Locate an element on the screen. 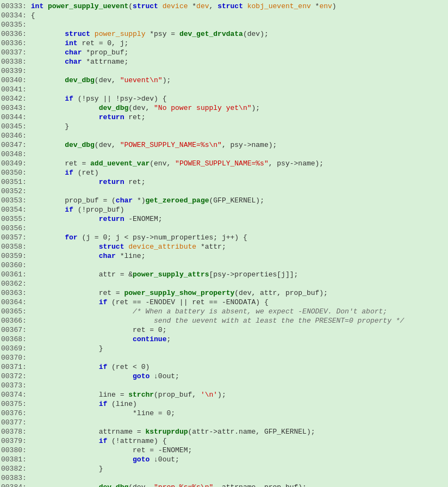  line-content: goto ↓0out; is located at coordinates (239, 377).